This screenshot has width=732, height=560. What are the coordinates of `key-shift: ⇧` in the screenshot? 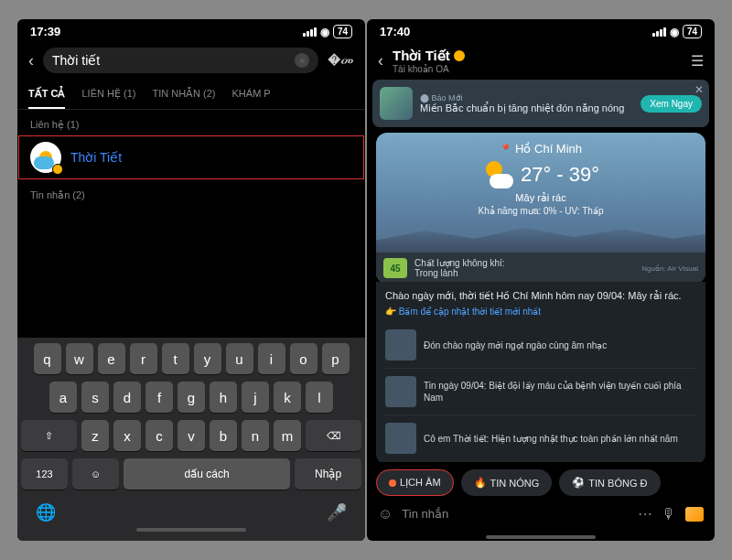 It's located at (49, 436).